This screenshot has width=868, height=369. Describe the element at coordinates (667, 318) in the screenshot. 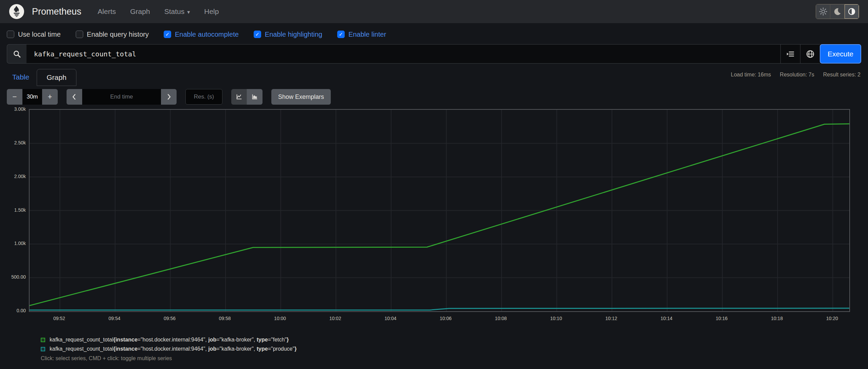

I see `x-tick-label: 10:14` at that location.